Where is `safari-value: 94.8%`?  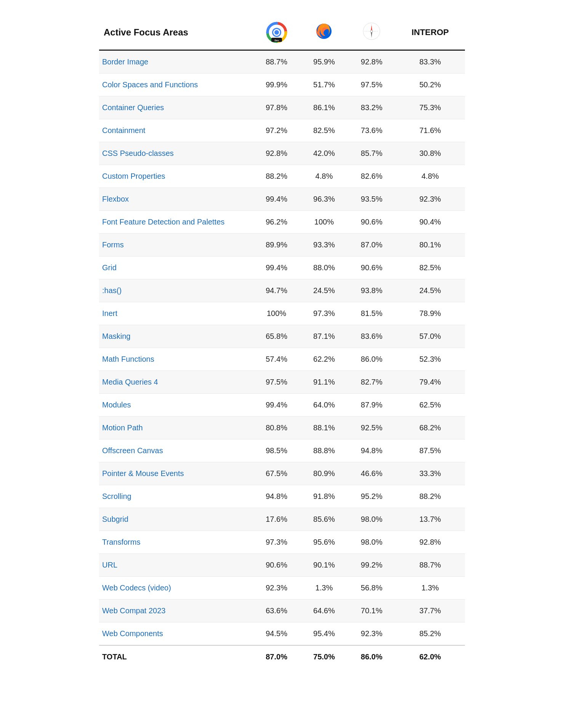 safari-value: 94.8% is located at coordinates (372, 451).